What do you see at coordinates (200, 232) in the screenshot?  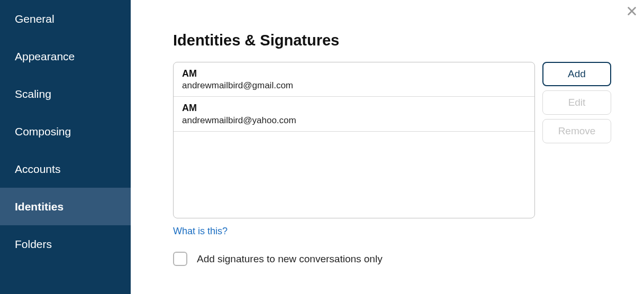 I see `helper-link: What is this?` at bounding box center [200, 232].